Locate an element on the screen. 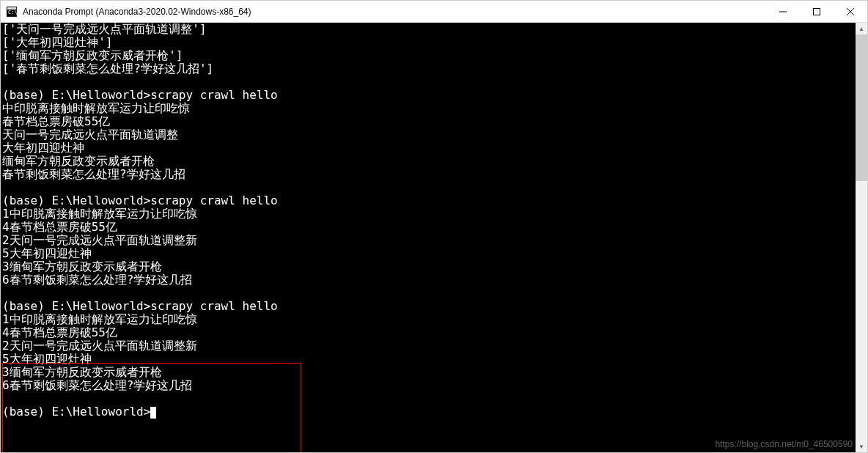 The height and width of the screenshot is (453, 868). close-button is located at coordinates (850, 12).